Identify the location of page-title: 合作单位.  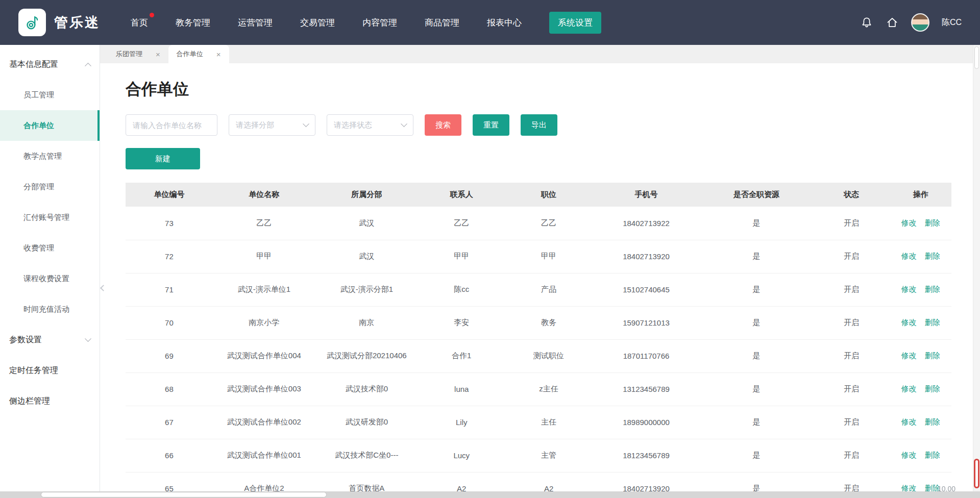
(538, 89).